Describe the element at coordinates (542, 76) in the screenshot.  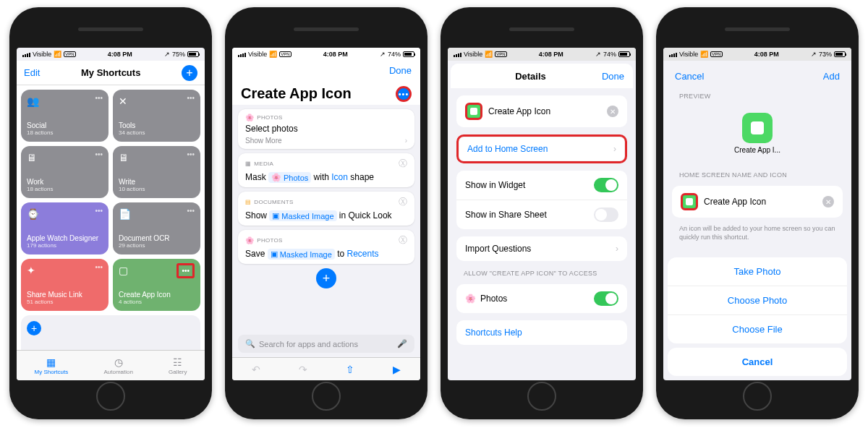
I see `modal-header: DetailsDone` at that location.